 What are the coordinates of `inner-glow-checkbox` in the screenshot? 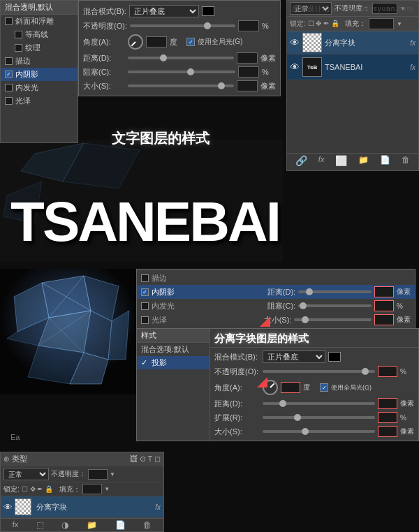 It's located at (8, 88).